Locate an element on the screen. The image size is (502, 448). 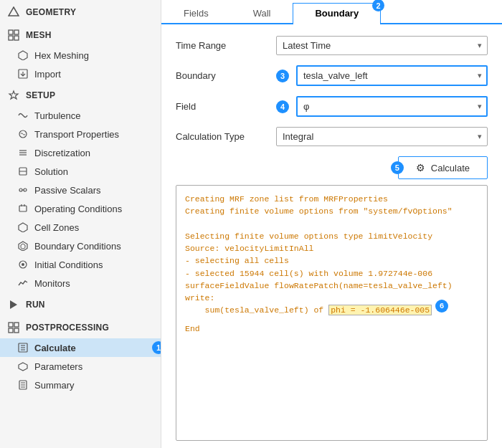
sidebar-section-setup: SETUP is located at coordinates (80, 95).